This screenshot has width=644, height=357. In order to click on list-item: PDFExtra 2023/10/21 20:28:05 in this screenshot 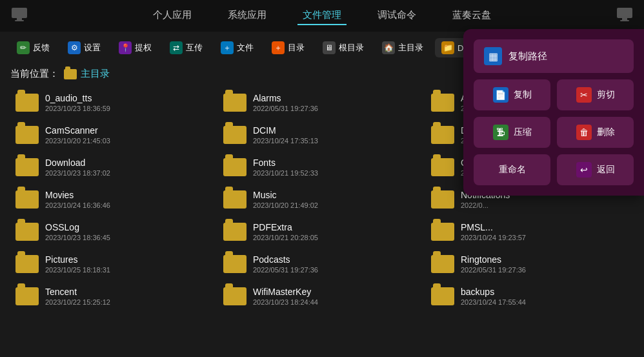, I will do `click(322, 232)`.